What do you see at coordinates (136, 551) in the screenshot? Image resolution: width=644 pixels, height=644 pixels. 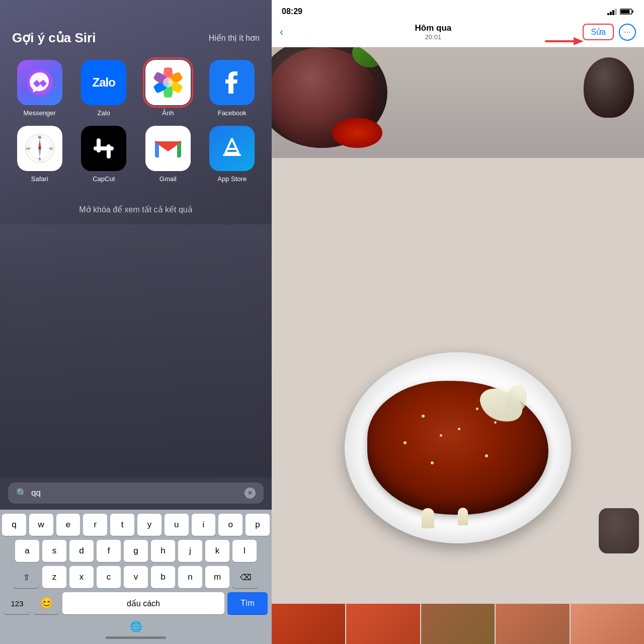 I see `key-g: g` at bounding box center [136, 551].